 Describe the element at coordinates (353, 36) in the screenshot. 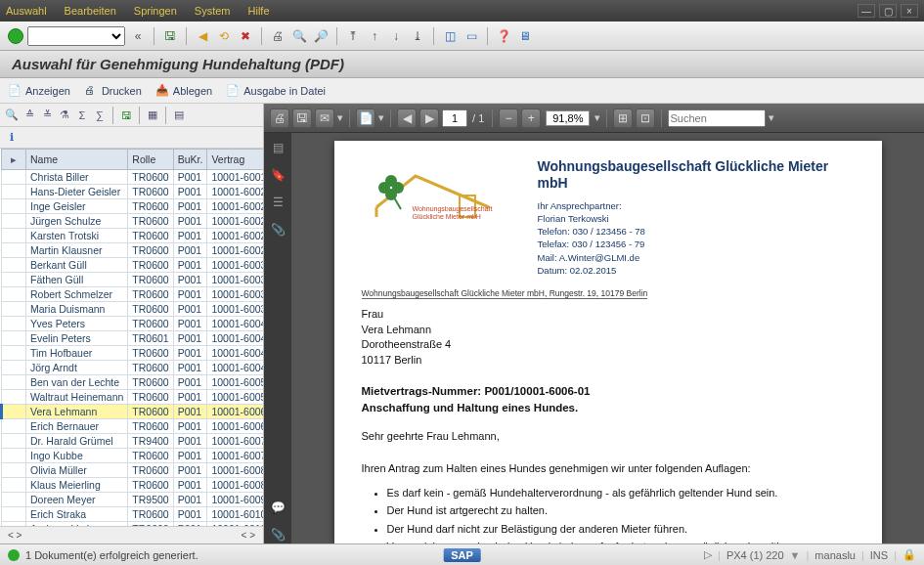

I see `firstpage-icon: ⤒` at that location.